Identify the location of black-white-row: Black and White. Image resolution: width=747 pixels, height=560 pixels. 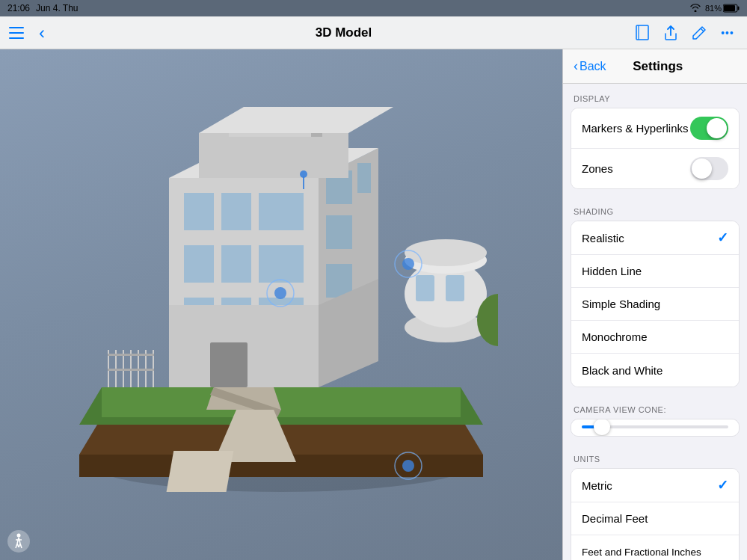
(655, 370).